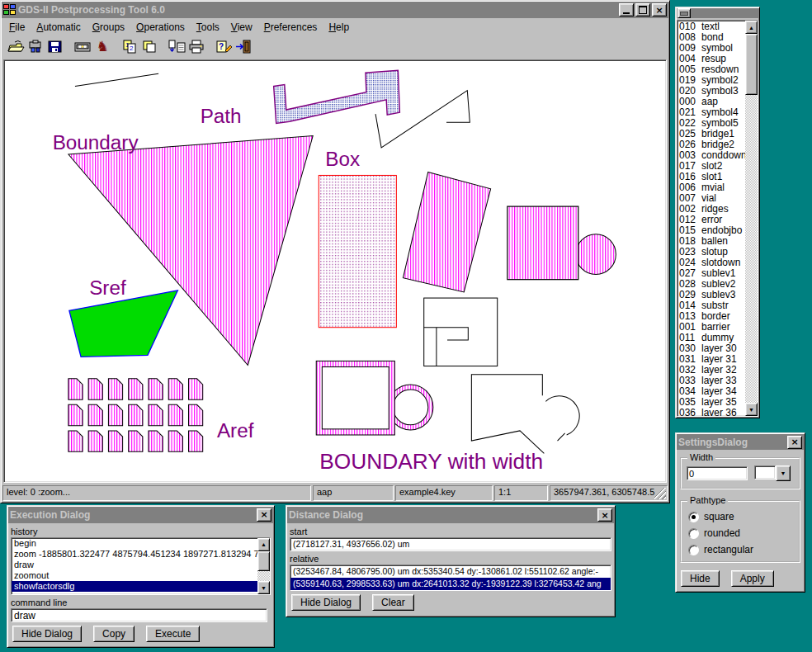 This screenshot has width=812, height=652. What do you see at coordinates (160, 27) in the screenshot?
I see `menu-item: Operations` at bounding box center [160, 27].